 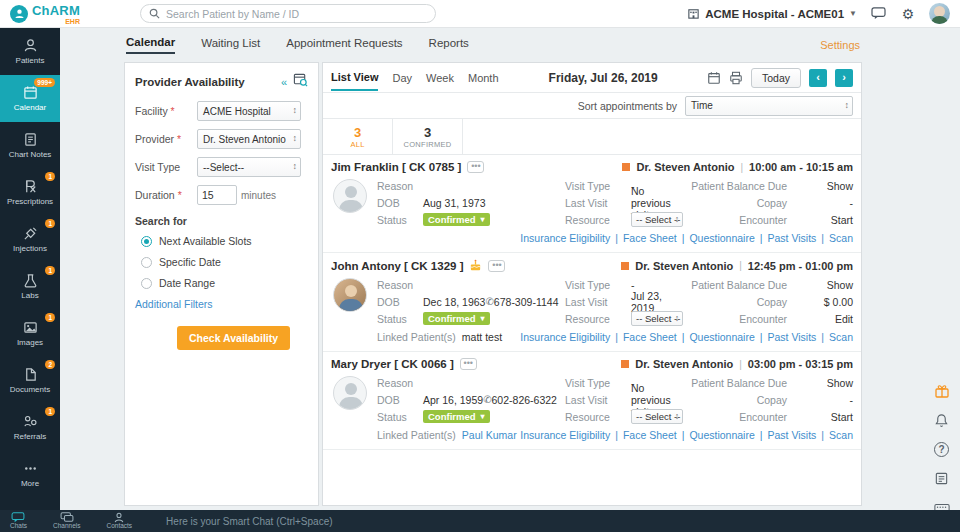 I want to click on availability-search-icon, so click(x=300, y=82).